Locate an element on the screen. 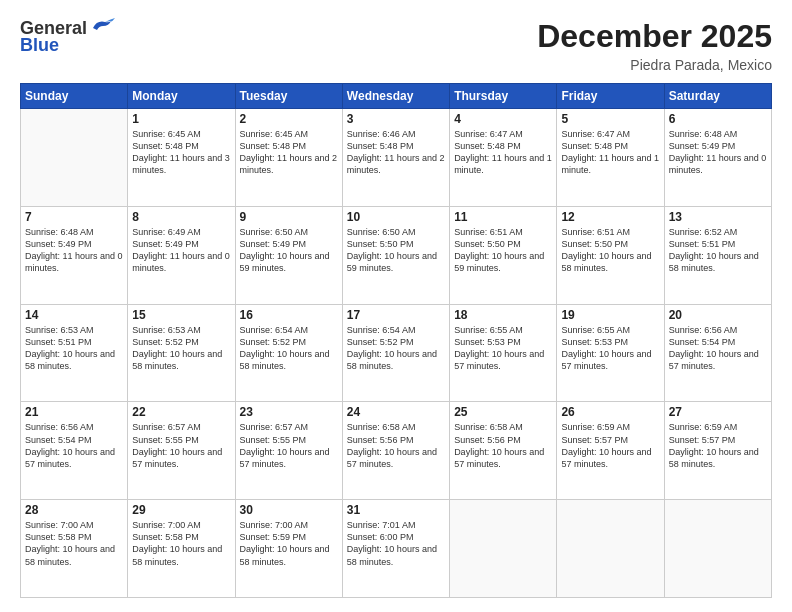 The image size is (792, 612). day-number: 11 is located at coordinates (503, 217).